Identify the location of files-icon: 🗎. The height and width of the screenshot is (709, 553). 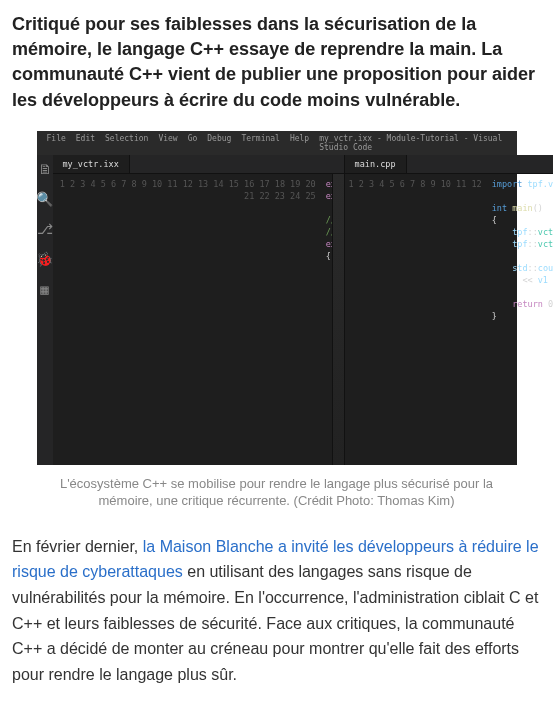
(45, 169).